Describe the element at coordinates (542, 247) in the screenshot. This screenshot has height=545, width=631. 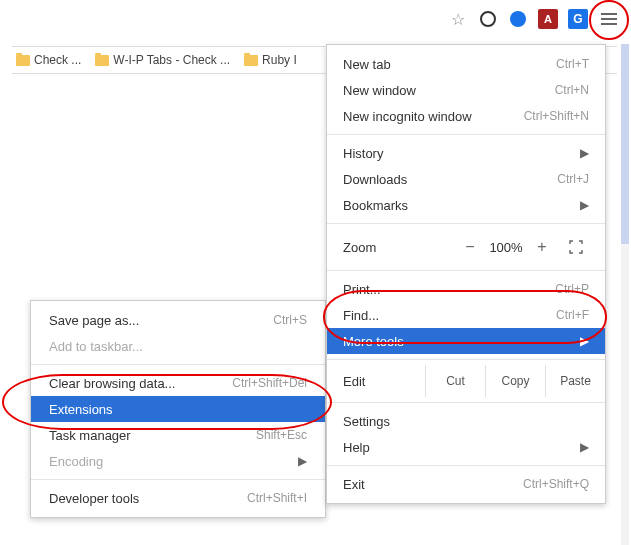
I see `zoom-in-button: +` at that location.